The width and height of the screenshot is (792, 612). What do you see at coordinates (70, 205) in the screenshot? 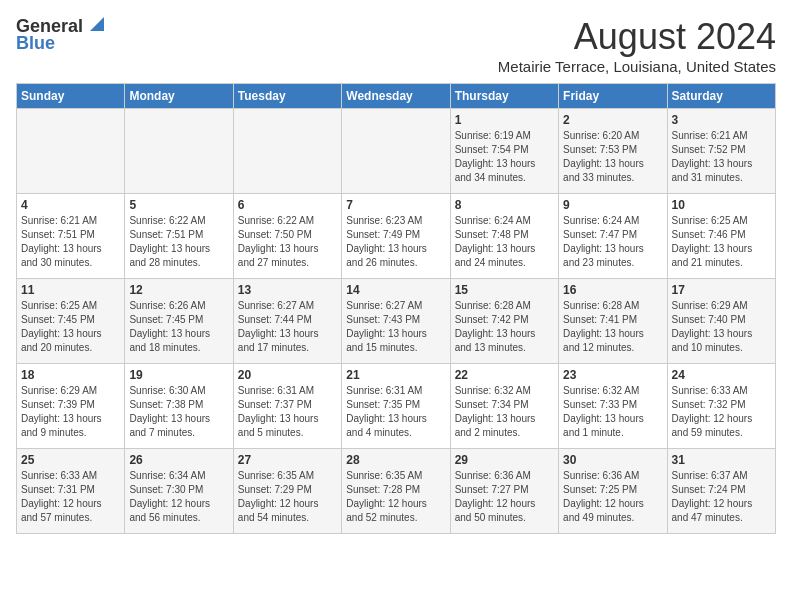
I see `day-number: 4` at bounding box center [70, 205].